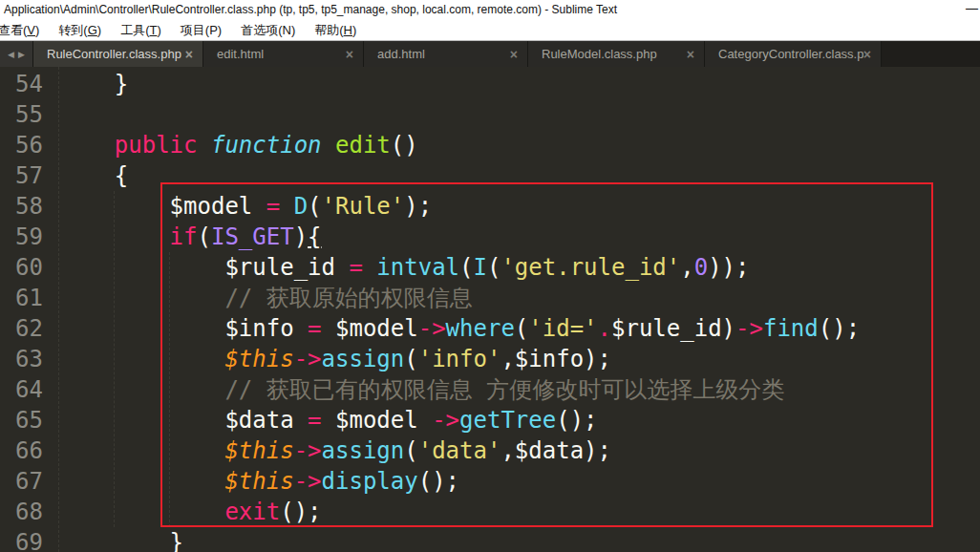 This screenshot has height=552, width=980. What do you see at coordinates (335, 451) in the screenshot?
I see `code-text: $this->assign('data',$data);` at bounding box center [335, 451].